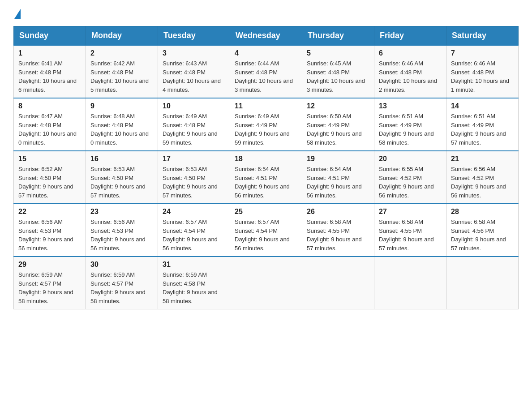 The image size is (532, 411). Describe the element at coordinates (194, 265) in the screenshot. I see `day-number: 31` at that location.